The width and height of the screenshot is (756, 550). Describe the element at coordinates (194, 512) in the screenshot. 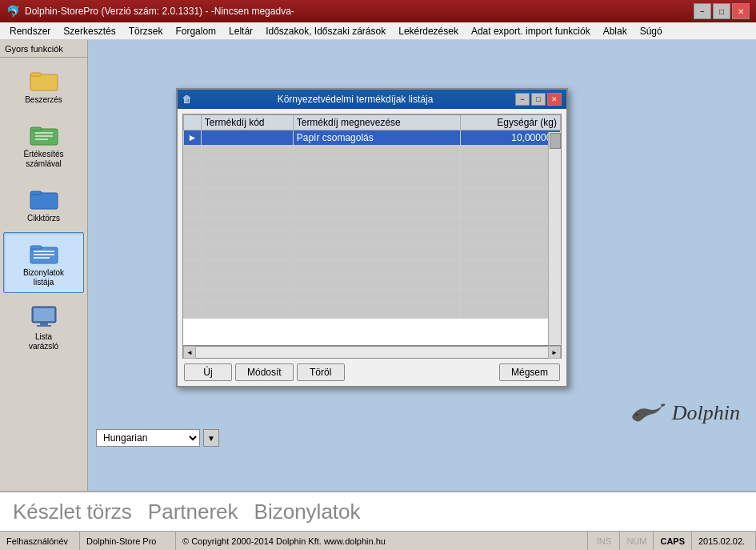

I see `bottom-link-partnerek: Partnerek` at that location.